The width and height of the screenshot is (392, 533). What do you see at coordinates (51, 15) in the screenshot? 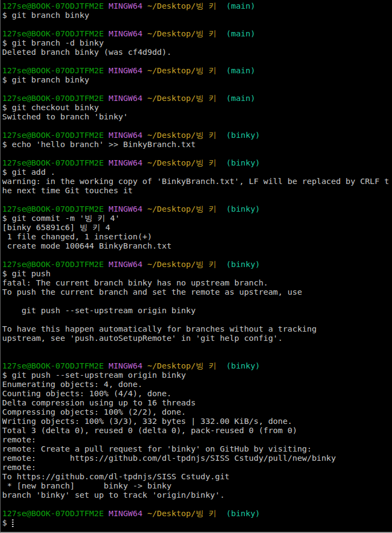
I see `command-text: git branch binky` at bounding box center [51, 15].